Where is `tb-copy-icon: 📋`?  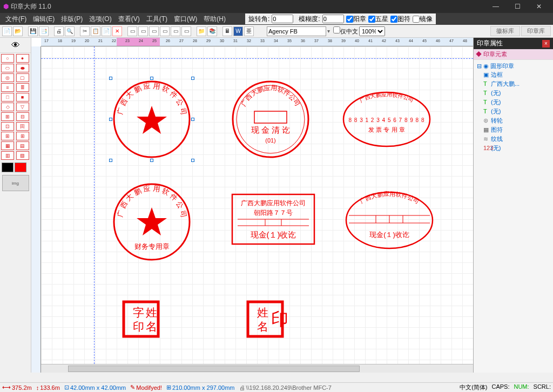
tb-copy-icon: 📋 is located at coordinates (96, 31).